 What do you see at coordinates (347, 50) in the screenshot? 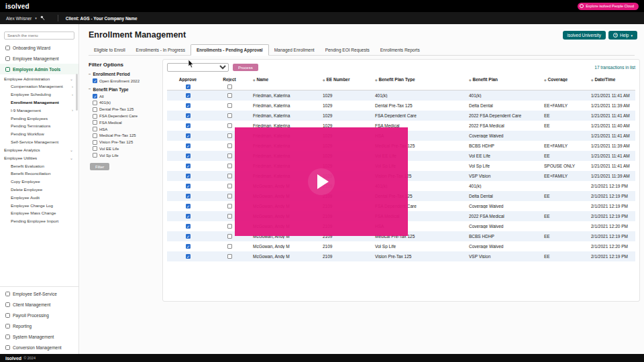
I see `tab-pending-eoi-requests: Pending EOI Requests` at bounding box center [347, 50].